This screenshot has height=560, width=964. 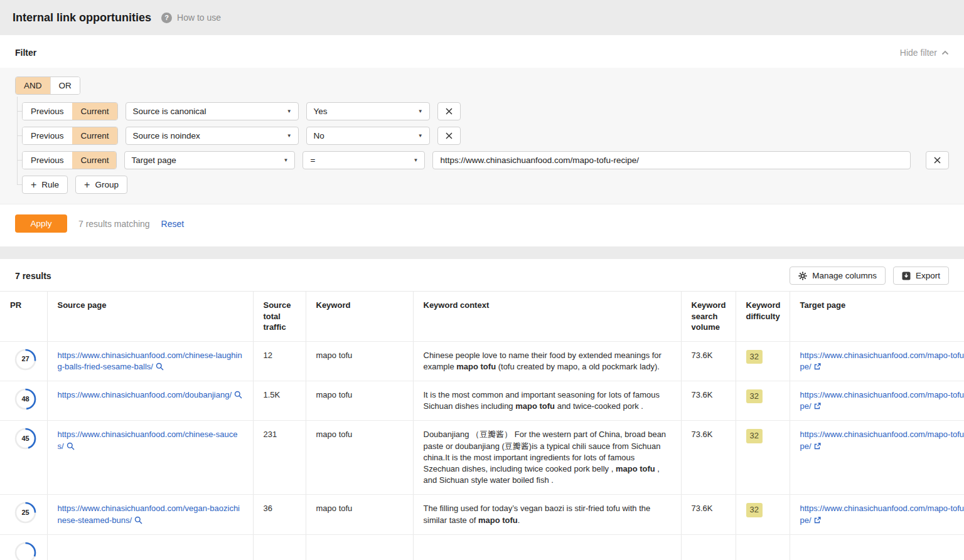 I want to click on pr-indicator: 27, so click(x=25, y=360).